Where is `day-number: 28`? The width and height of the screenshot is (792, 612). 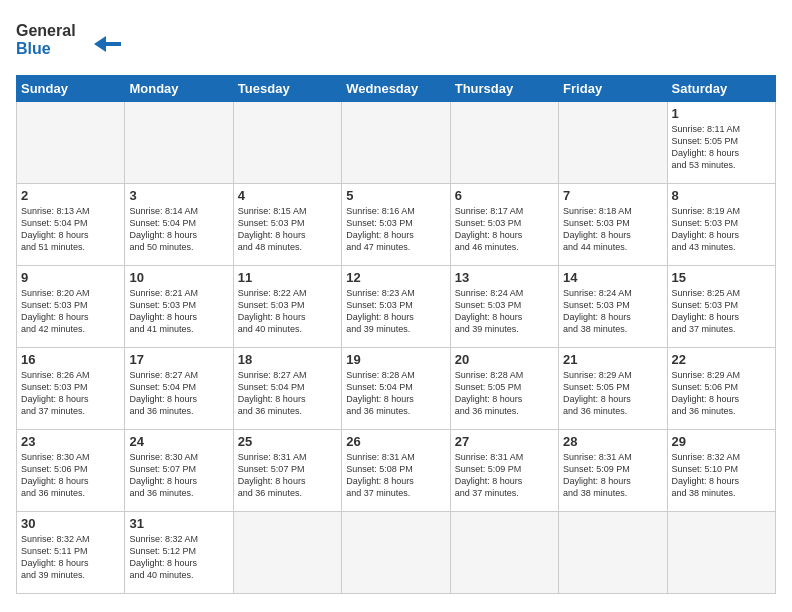
day-number: 28 is located at coordinates (612, 442).